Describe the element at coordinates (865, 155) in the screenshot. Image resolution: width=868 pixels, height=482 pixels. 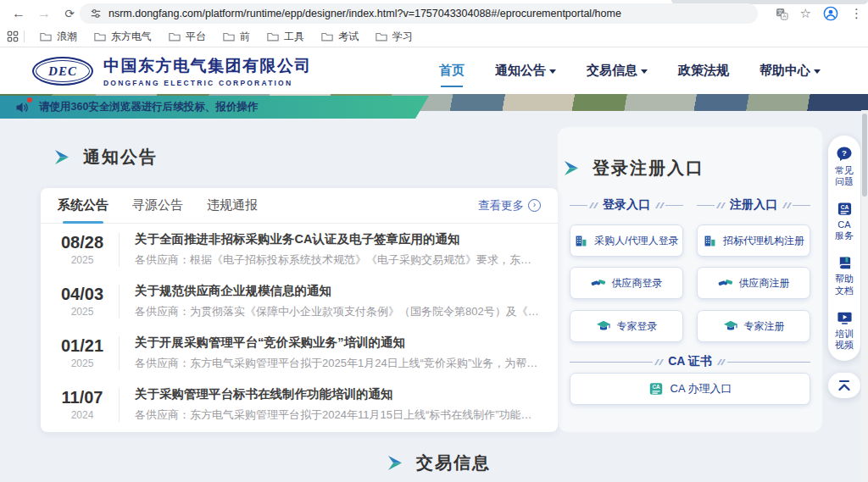
I see `scrollbar-thumb` at that location.